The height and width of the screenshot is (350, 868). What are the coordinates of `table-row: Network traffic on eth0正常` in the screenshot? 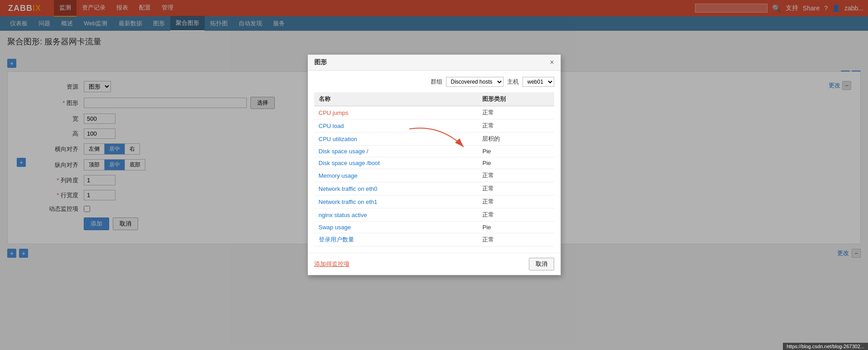 It's located at (434, 189).